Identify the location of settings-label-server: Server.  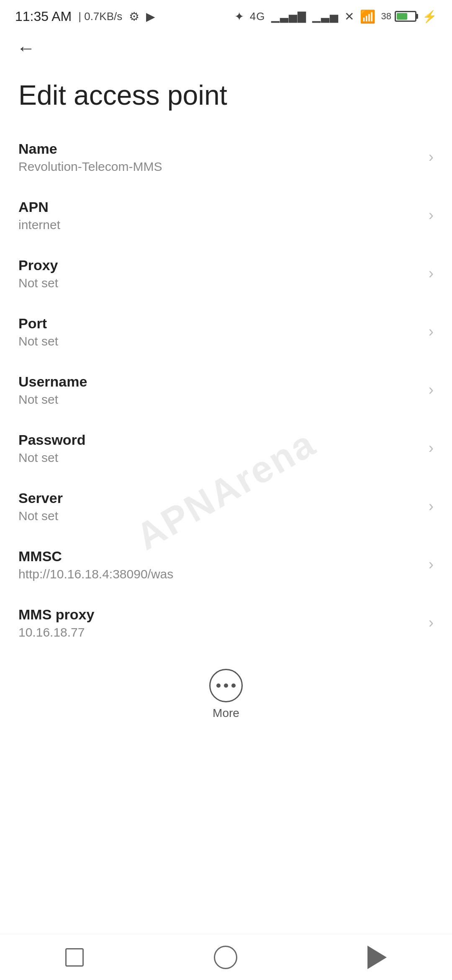
(219, 498).